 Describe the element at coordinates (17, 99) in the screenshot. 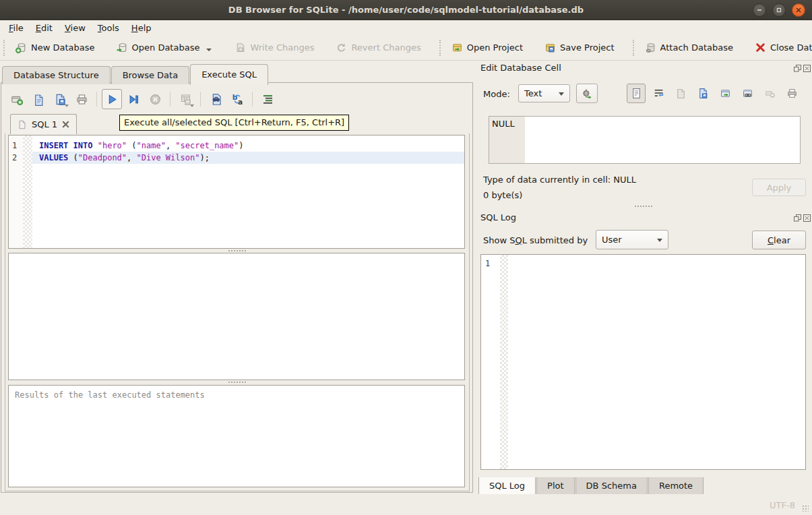

I see `open-sql-tab-button` at that location.